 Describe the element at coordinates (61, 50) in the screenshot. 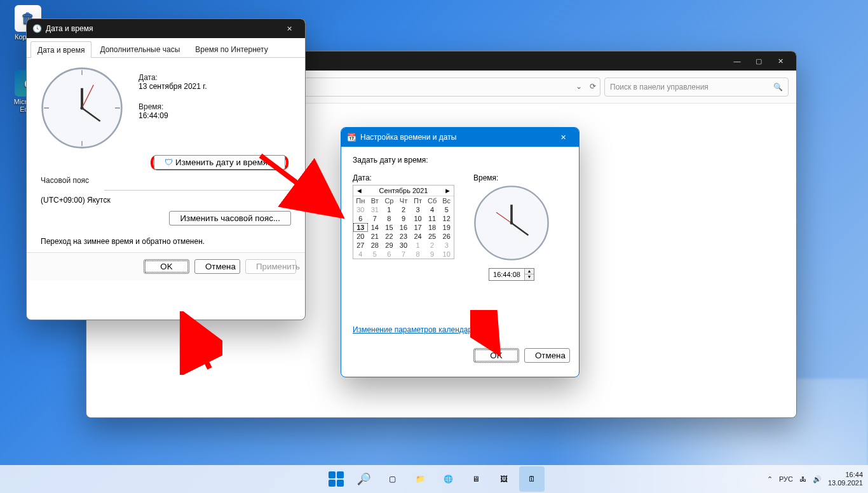

I see `tab-date-time: Дата и время` at that location.